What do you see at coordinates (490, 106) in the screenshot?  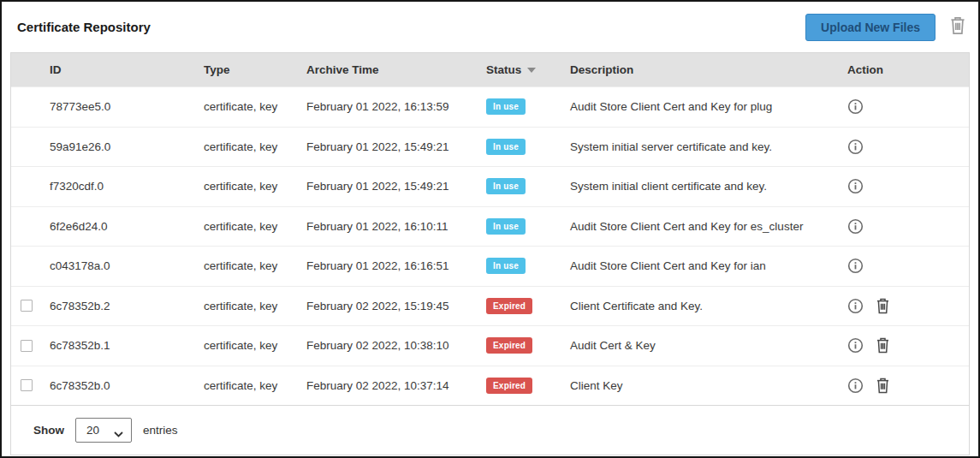 I see `table-row: 78773ee5.0certificate, keyFebruary 01 20…` at bounding box center [490, 106].